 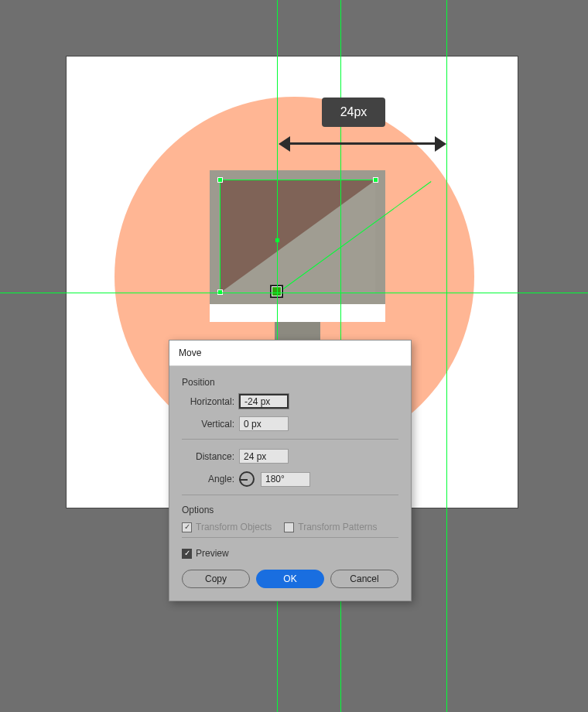 I want to click on angle-label: Angle:, so click(x=210, y=479).